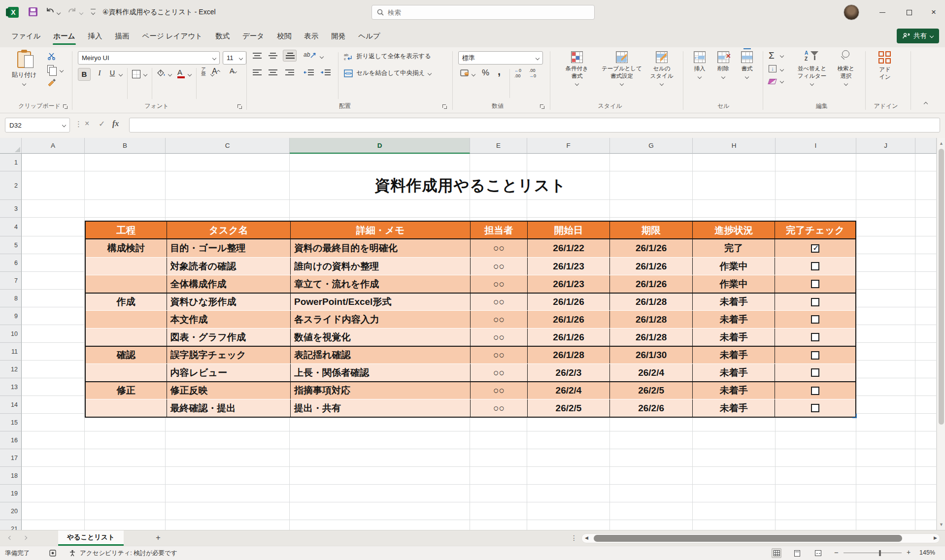 This screenshot has width=945, height=560. I want to click on table-cell-due: 26/1/30, so click(651, 355).